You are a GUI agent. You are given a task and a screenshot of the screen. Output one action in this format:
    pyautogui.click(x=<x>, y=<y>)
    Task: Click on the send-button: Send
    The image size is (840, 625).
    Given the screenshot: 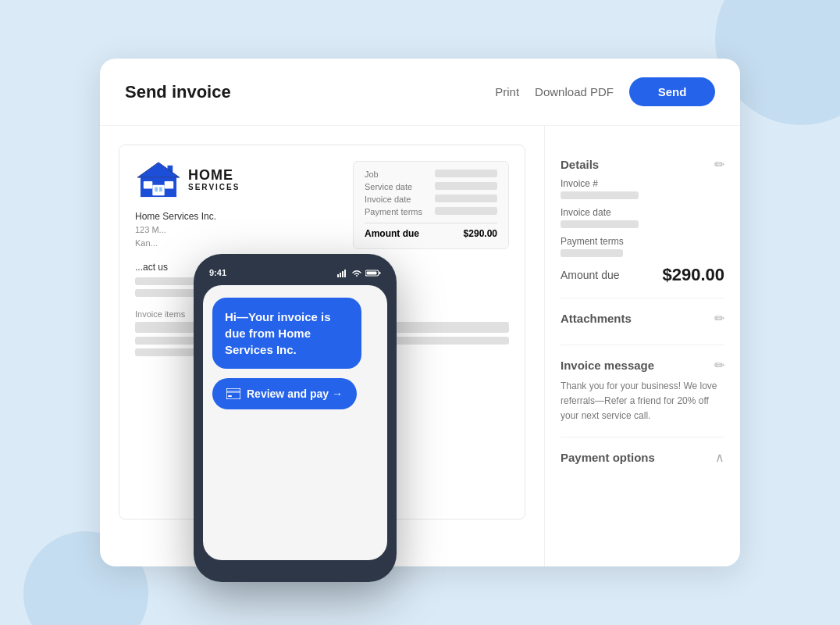 What is the action you would take?
    pyautogui.click(x=672, y=92)
    